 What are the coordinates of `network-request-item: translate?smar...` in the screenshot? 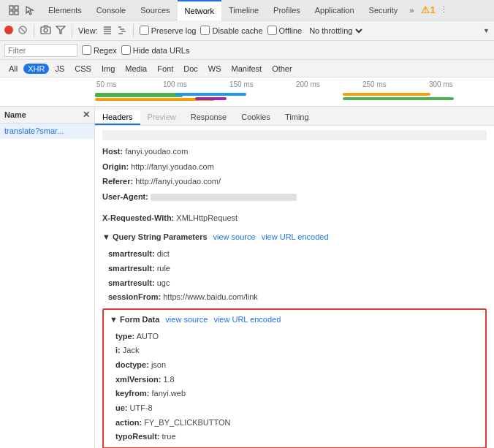 It's located at (47, 132).